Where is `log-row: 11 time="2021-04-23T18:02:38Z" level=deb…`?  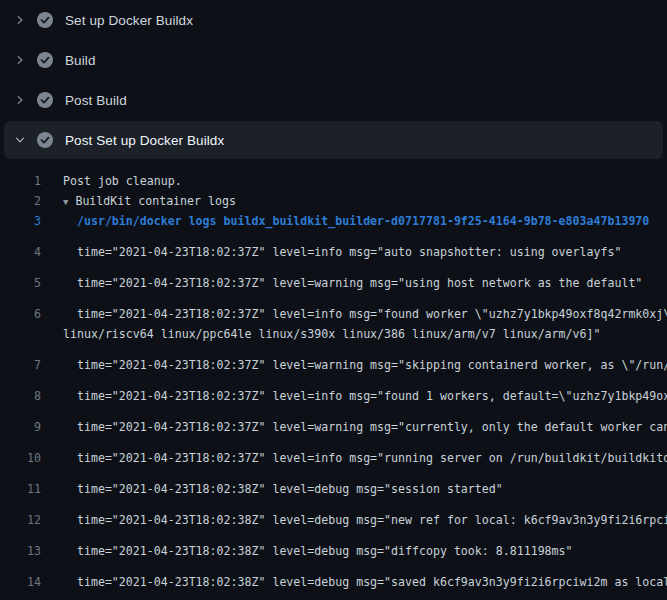 log-row: 11 time="2021-04-23T18:02:38Z" level=deb… is located at coordinates (334, 484).